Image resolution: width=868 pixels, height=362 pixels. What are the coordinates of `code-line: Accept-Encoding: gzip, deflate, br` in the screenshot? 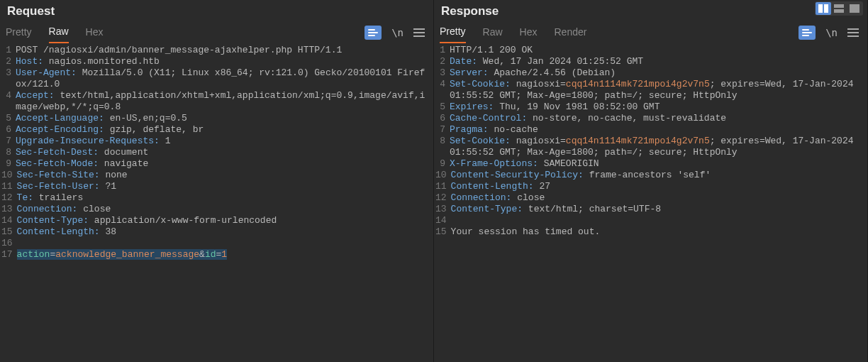 It's located at (224, 130).